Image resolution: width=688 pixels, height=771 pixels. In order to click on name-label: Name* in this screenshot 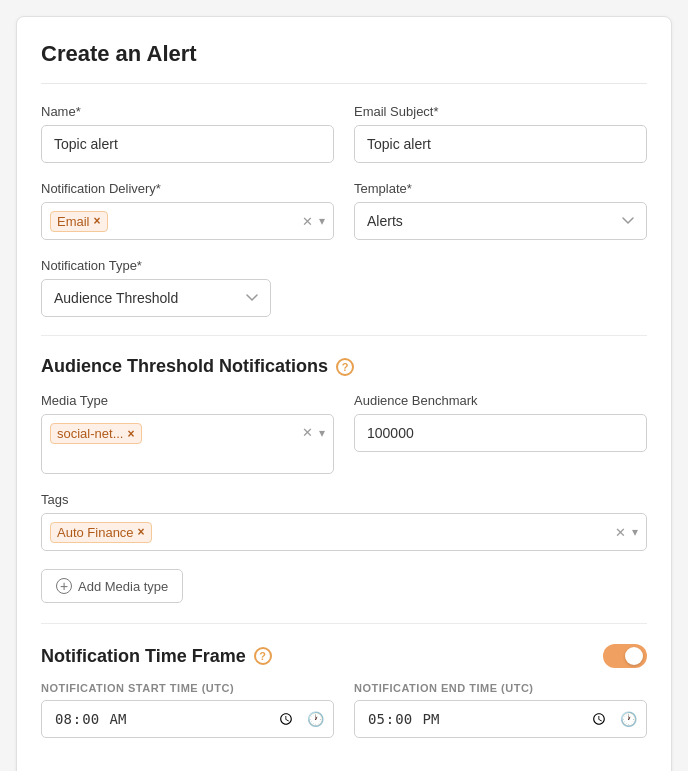, I will do `click(188, 112)`.